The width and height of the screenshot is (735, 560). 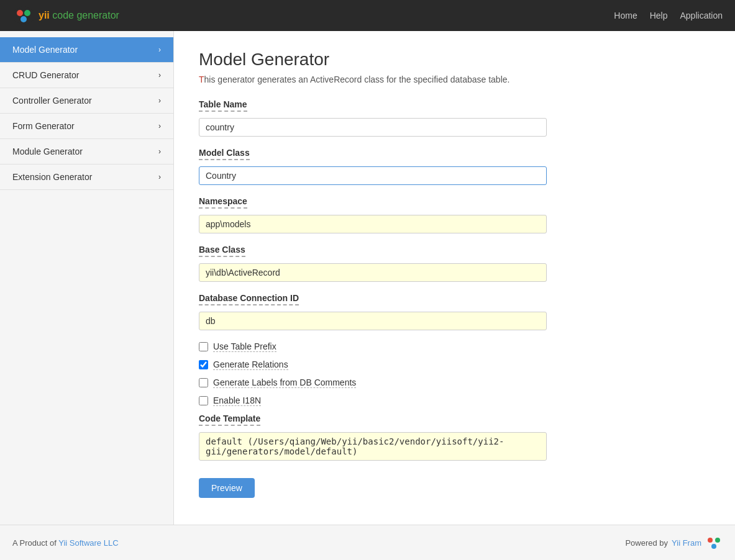 I want to click on sidebar-item-model: Model Generator ›, so click(x=87, y=50).